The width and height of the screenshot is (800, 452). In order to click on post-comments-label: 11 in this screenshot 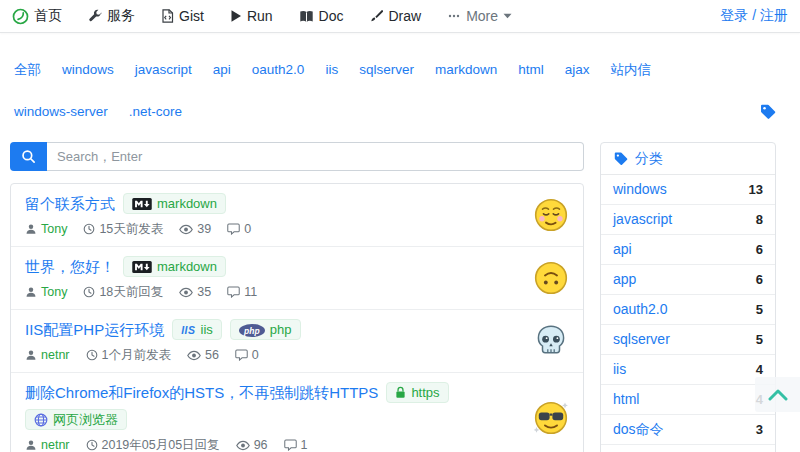, I will do `click(250, 292)`.